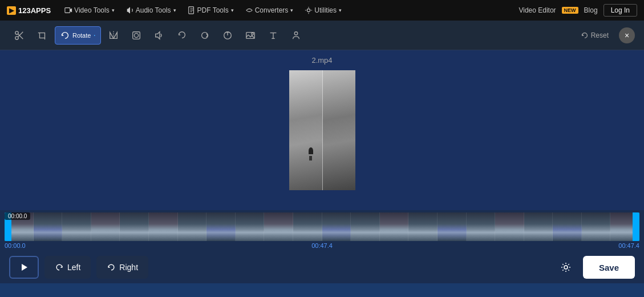  What do you see at coordinates (537, 10) in the screenshot?
I see `video-editor-label: Video Editor` at bounding box center [537, 10].